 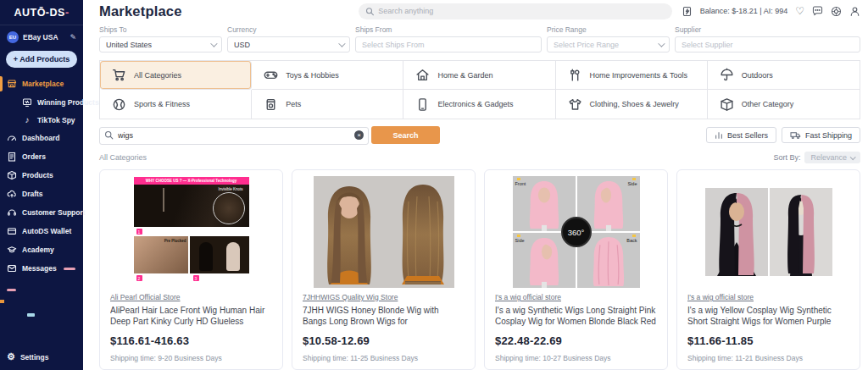 I want to click on sidebar-item-autods-wallet: AutoDS Wallet, so click(x=42, y=231).